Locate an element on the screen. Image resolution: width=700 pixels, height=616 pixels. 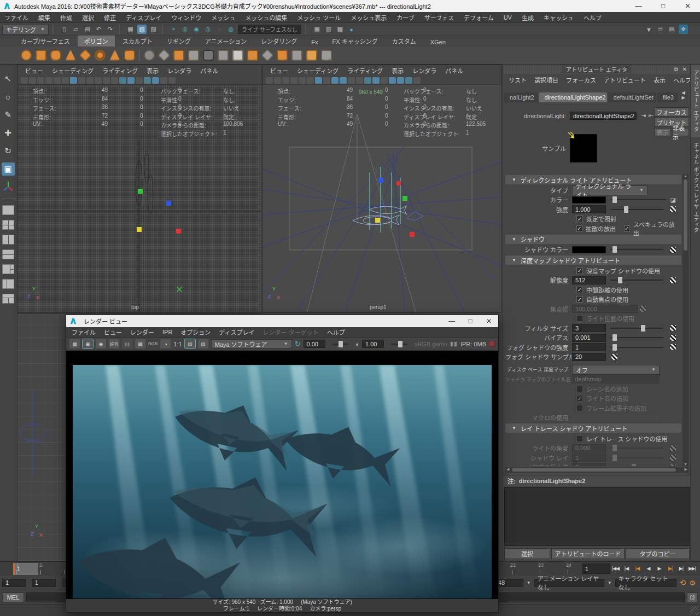
menu-item: UV is located at coordinates (508, 18).